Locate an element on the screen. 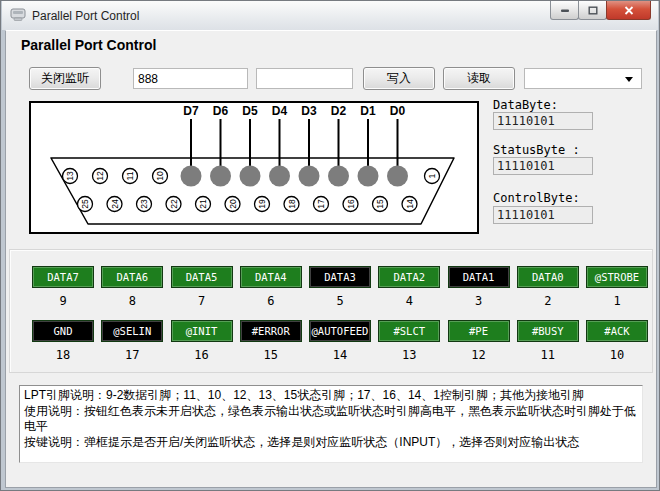 This screenshot has width=660, height=491. pin-cell: DATA68 is located at coordinates (132, 287).